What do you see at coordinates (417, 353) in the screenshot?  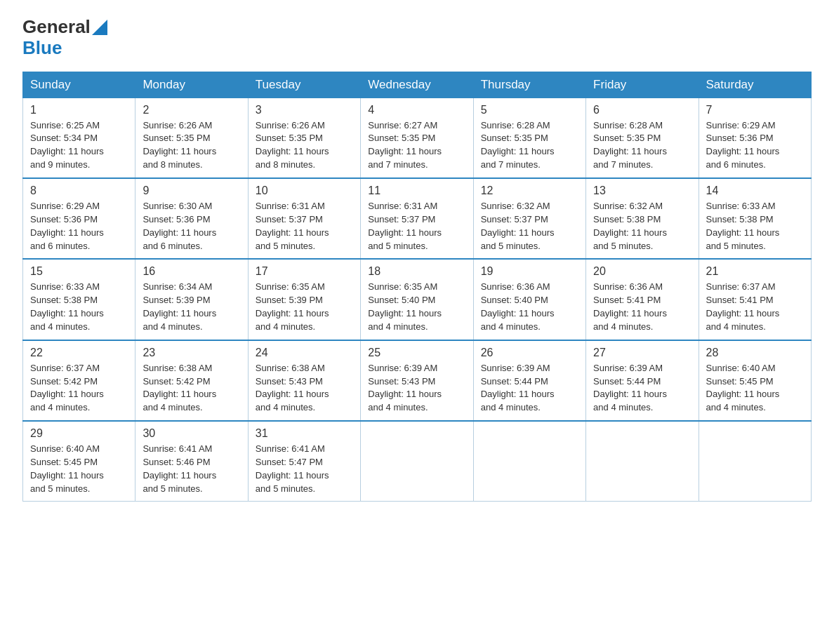 I see `day-number: 25` at bounding box center [417, 353].